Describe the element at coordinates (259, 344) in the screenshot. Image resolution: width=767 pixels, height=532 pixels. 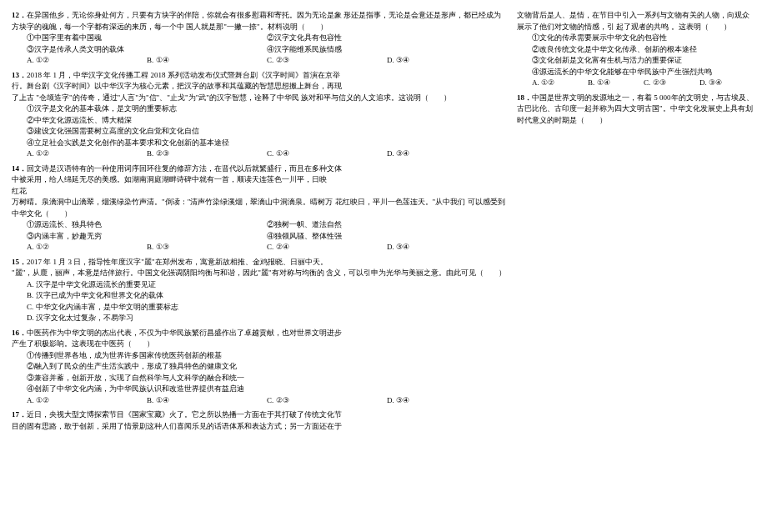
I see `q16-text2: 产生了积极影响。这表现在中医药（ ）` at that location.